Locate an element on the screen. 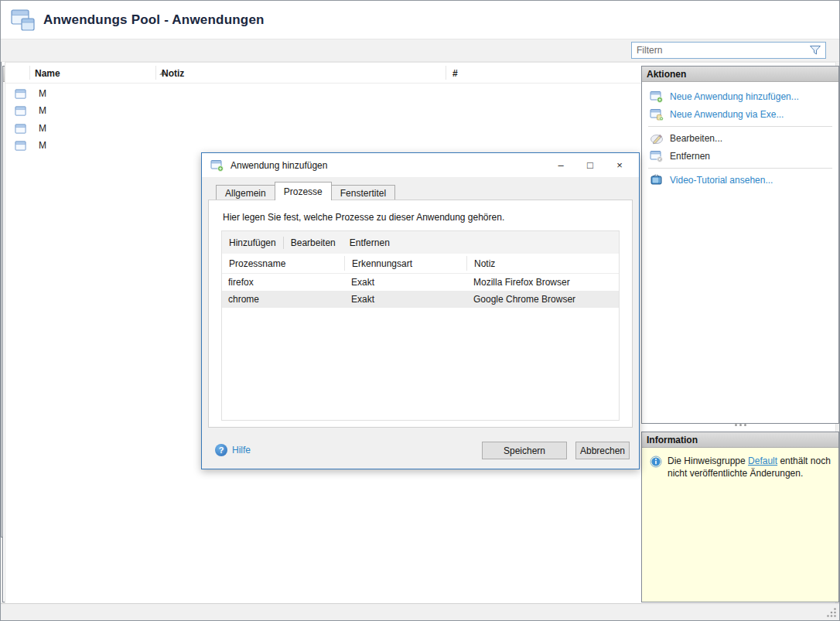 The width and height of the screenshot is (840, 621). action-edit: Bearbeiten... is located at coordinates (744, 138).